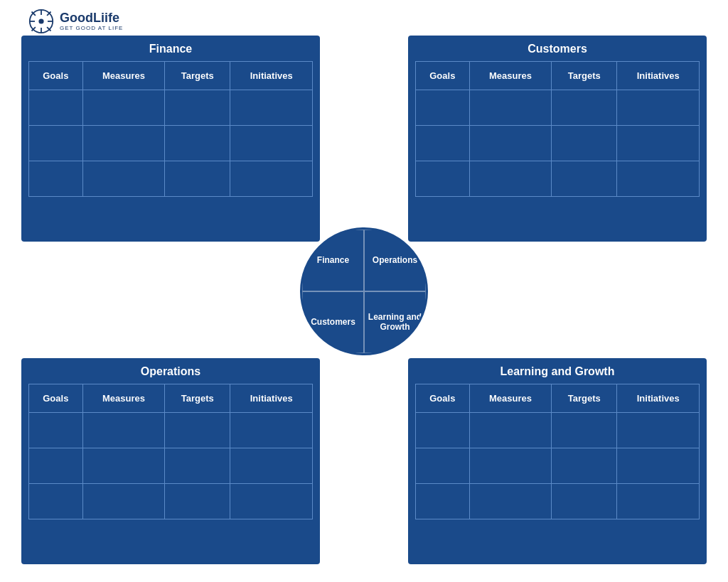  Describe the element at coordinates (510, 76) in the screenshot. I see `customers-col-measures: Measures` at that location.